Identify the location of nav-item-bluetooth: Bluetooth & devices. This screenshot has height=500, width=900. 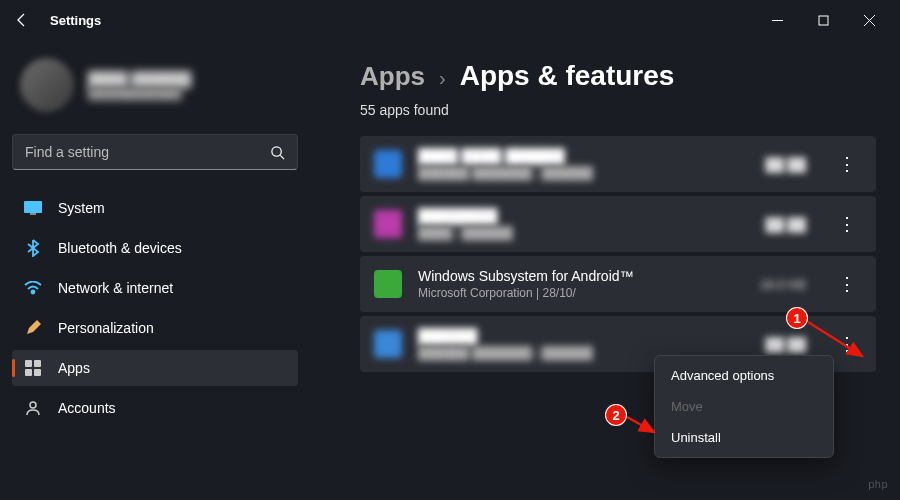
(155, 248).